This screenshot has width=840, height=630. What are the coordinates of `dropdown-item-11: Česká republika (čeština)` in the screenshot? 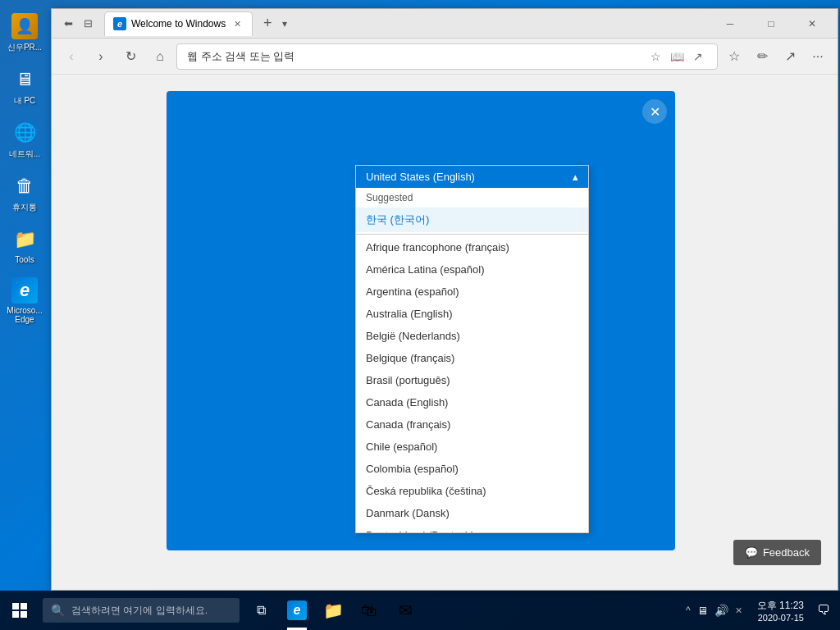 It's located at (472, 491).